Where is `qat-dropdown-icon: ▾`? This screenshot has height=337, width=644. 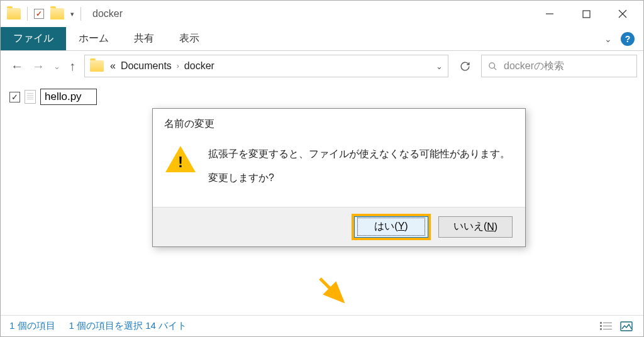
qat-dropdown-icon: ▾ is located at coordinates (72, 14).